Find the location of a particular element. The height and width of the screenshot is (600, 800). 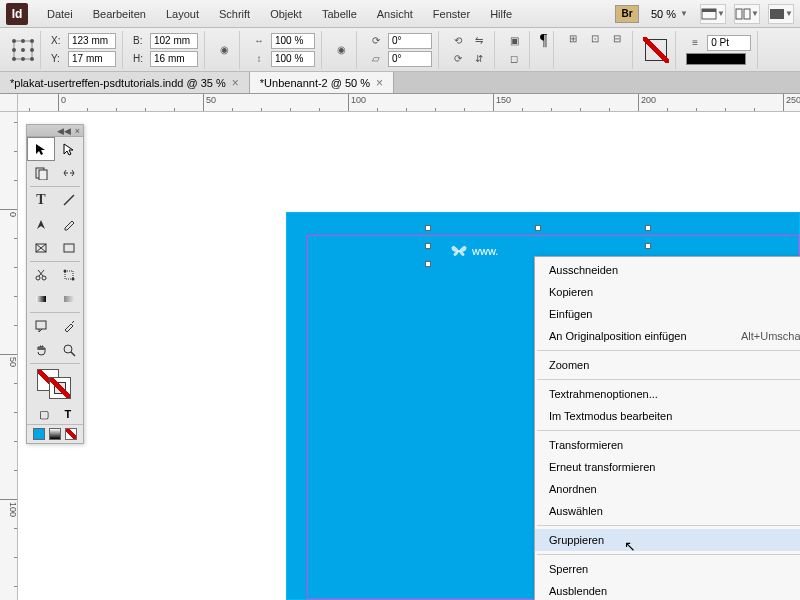

context-menu-item: Kopieren is located at coordinates (668, 292).